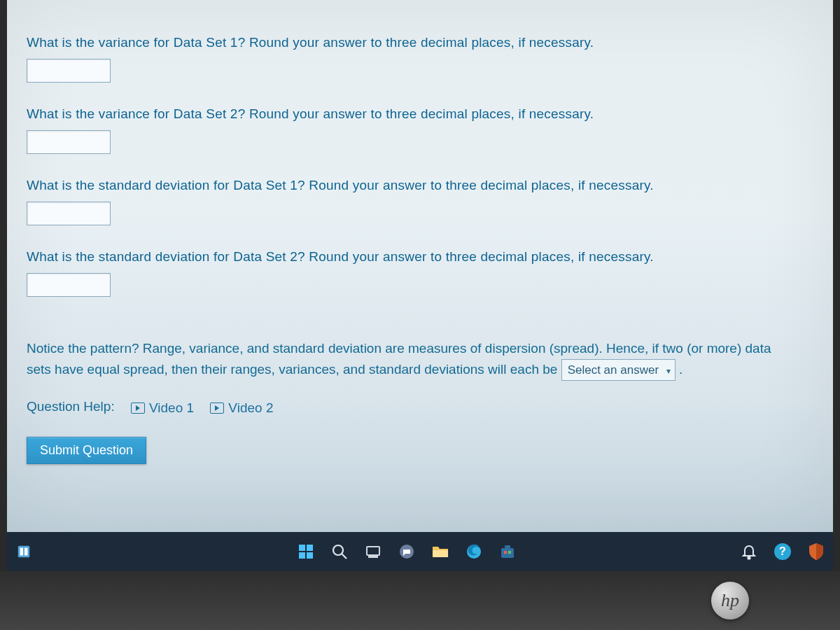  I want to click on hp-logo: hp, so click(730, 601).